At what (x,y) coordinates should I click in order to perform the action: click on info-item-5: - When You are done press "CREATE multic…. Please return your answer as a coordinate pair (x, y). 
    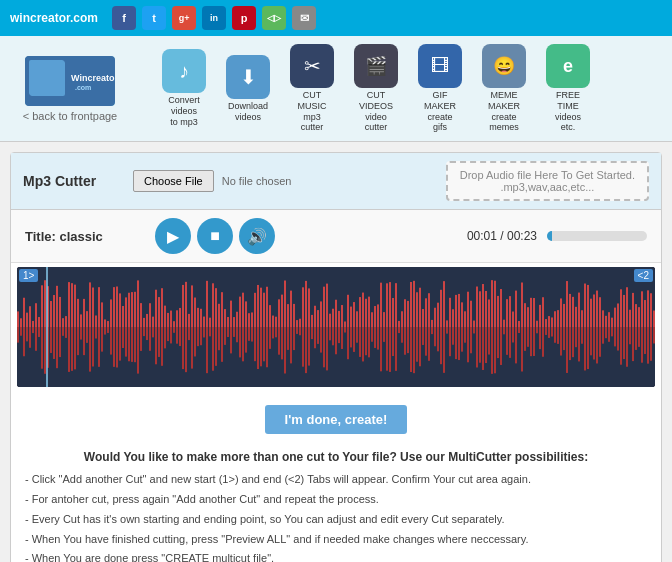
    Looking at the image, I should click on (336, 556).